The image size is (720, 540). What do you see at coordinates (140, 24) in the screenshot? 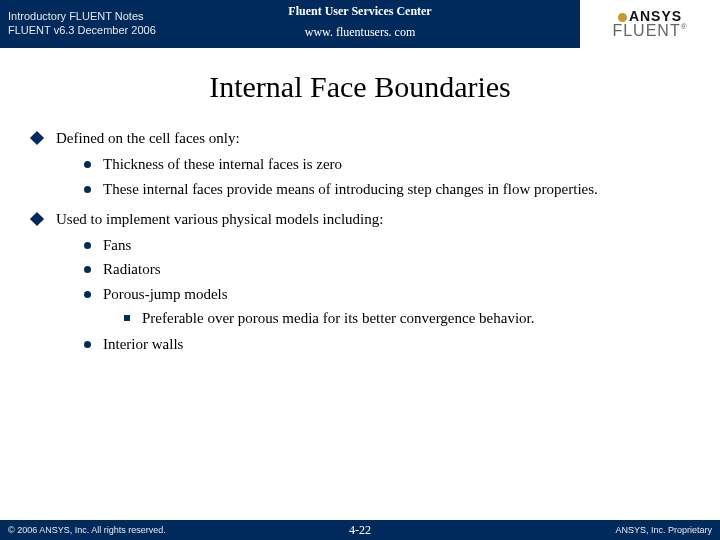
I see `header-left-block: Introductory FLUENT Notes FLUENT v6.3 De…` at bounding box center [140, 24].